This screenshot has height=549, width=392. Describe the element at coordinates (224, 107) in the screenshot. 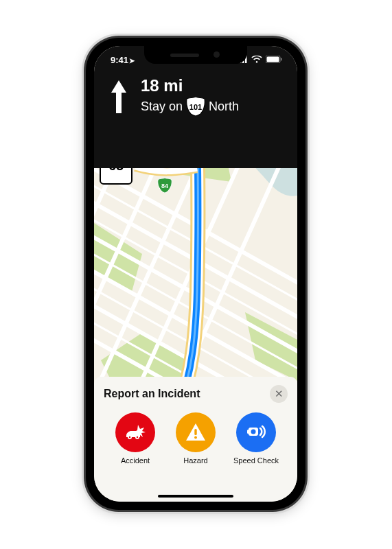

I see `nav-instruction-post: North` at that location.